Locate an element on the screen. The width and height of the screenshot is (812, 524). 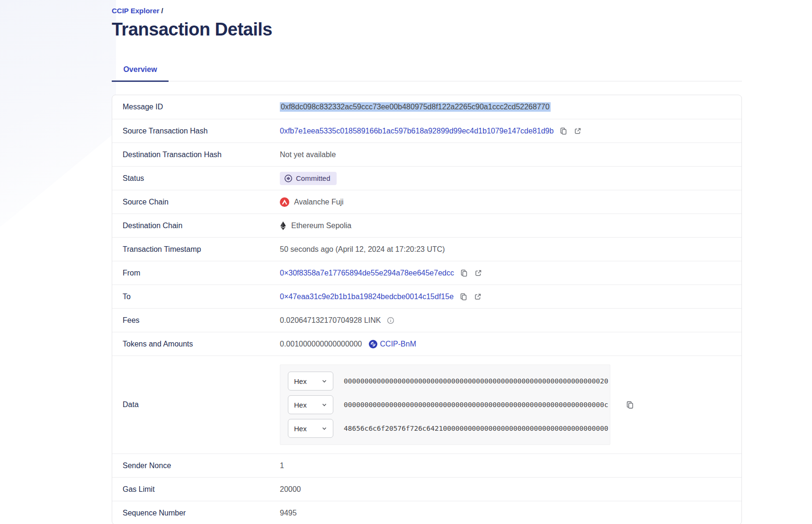
token-amount-value: 0.001000000000000000 is located at coordinates (321, 344).